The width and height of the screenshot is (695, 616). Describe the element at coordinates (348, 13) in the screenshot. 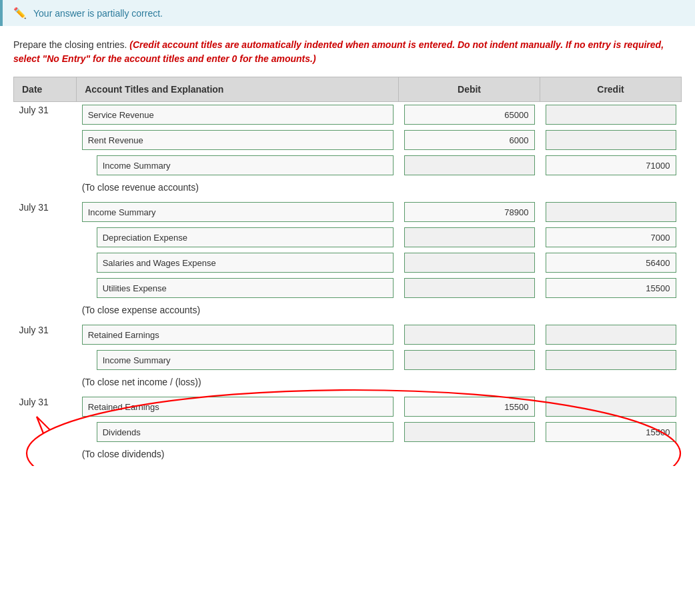

I see `alert-banner: ✏️ Your answer is partially correct.` at that location.